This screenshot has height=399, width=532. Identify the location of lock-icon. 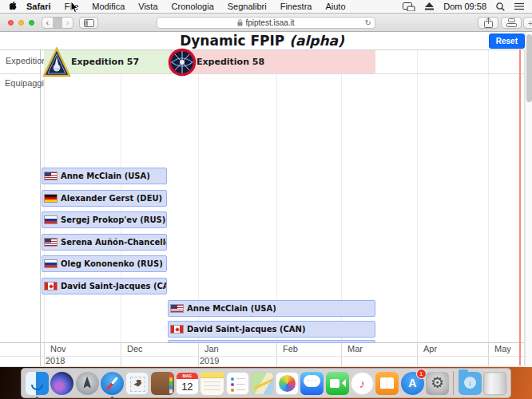
(240, 22).